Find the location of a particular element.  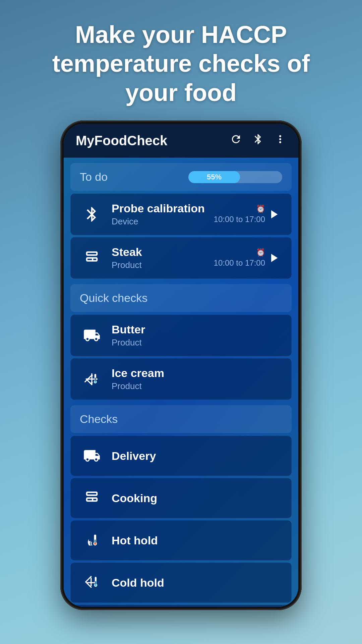

quick-checks-label: Quick checks is located at coordinates (114, 298).